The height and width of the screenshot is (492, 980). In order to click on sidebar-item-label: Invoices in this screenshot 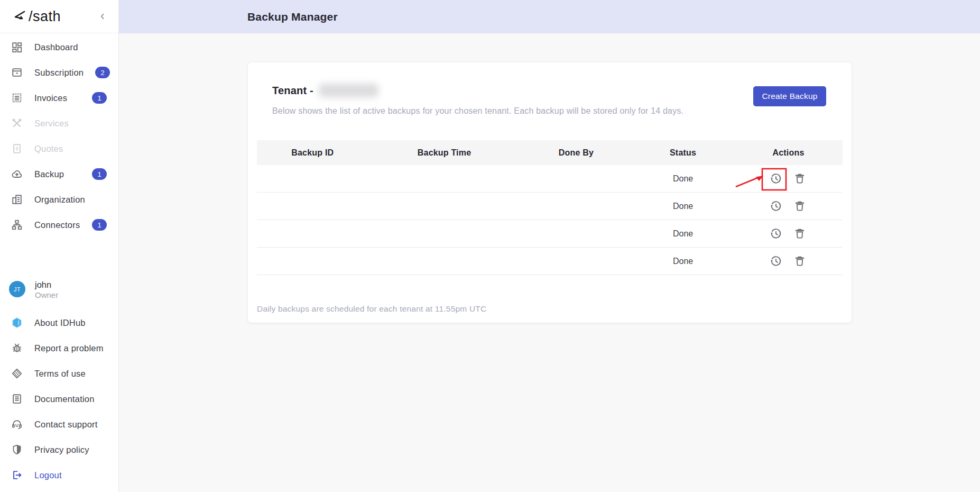, I will do `click(57, 98)`.